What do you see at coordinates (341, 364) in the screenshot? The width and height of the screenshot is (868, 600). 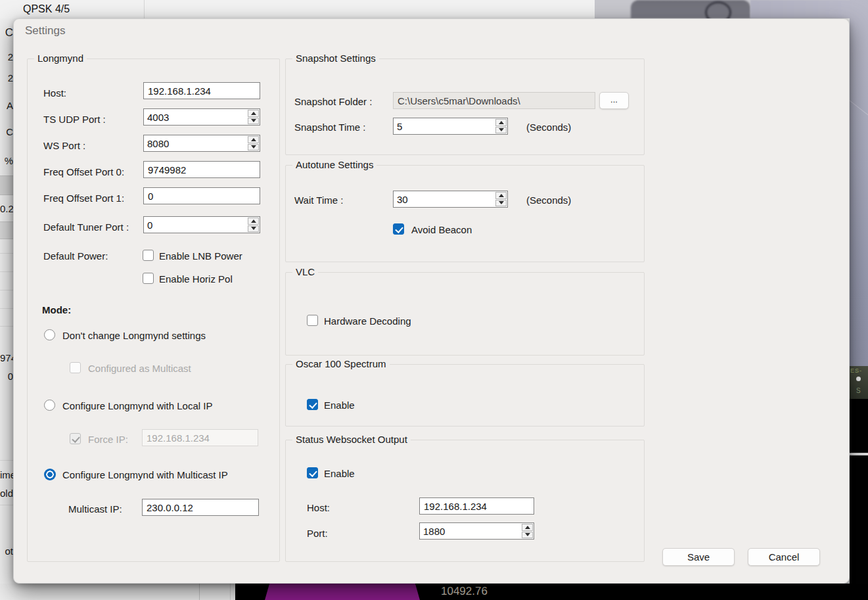 I see `group-oscar-spectrum-label: Oscar 100 Spectrum` at bounding box center [341, 364].